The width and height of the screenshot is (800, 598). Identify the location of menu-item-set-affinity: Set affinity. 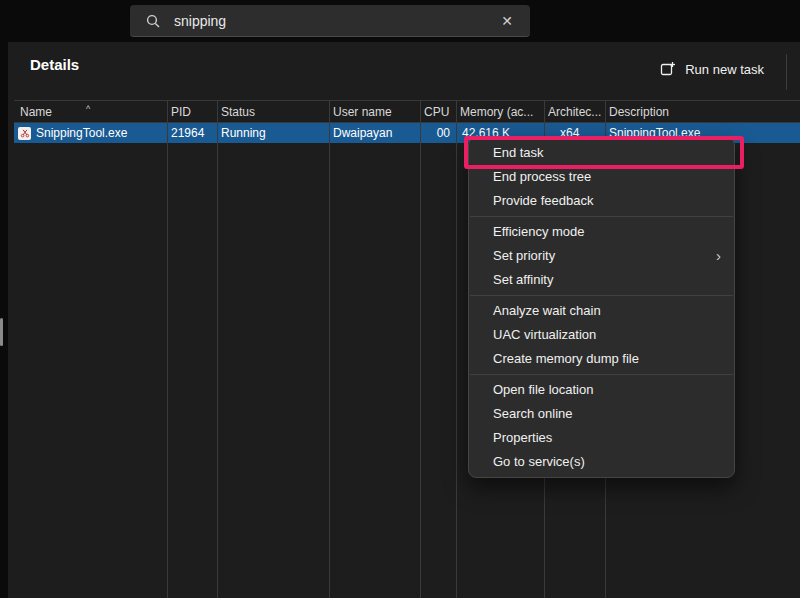
(602, 280).